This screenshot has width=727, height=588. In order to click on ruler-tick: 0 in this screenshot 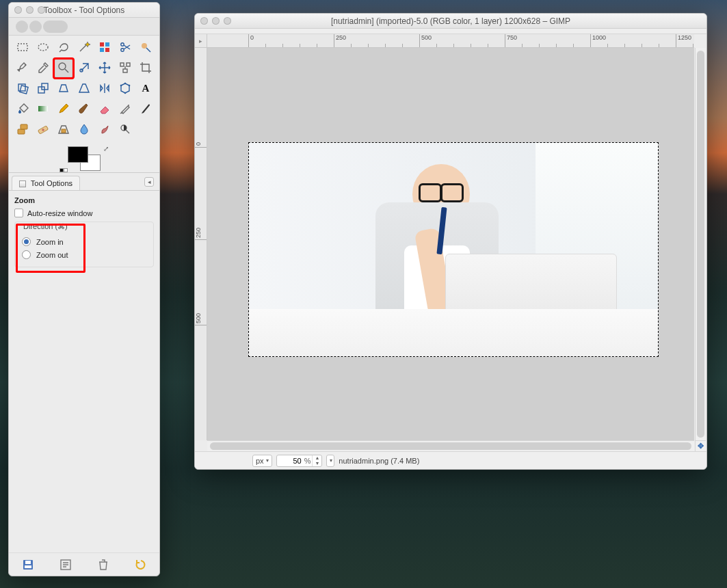, I will do `click(251, 41)`.